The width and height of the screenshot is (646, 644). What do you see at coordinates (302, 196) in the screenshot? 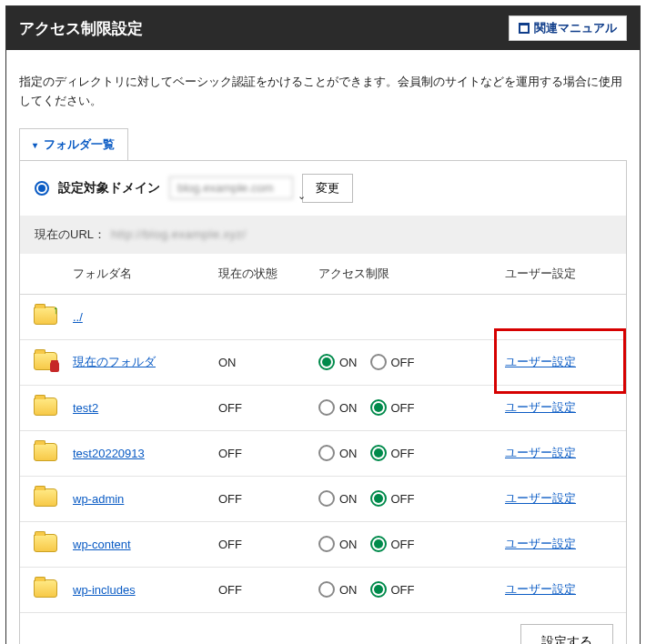
I see `chevron-down-icon: ⌄` at bounding box center [302, 196].